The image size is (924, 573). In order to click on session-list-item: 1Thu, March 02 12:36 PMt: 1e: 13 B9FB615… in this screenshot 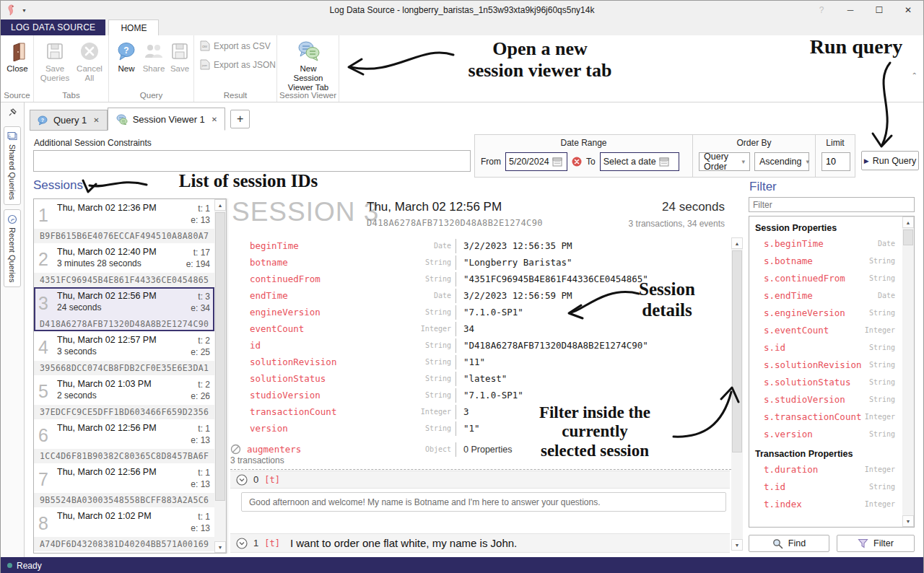, I will do `click(124, 221)`.